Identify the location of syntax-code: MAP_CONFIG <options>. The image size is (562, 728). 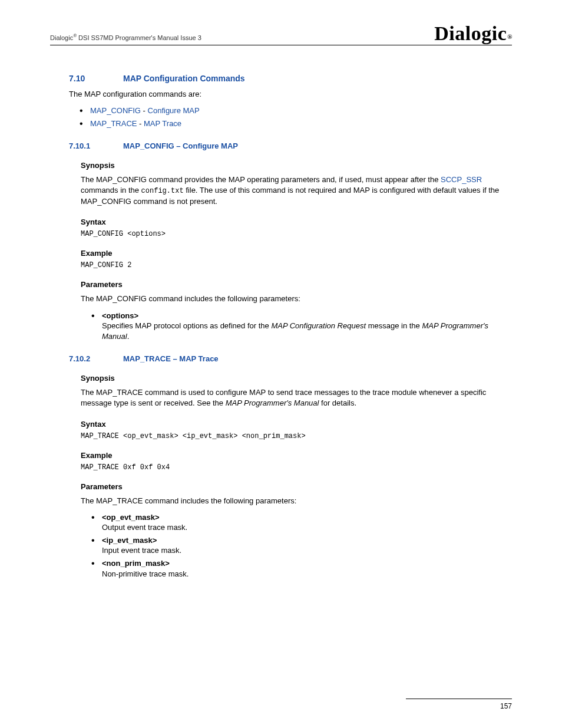
(296, 234).